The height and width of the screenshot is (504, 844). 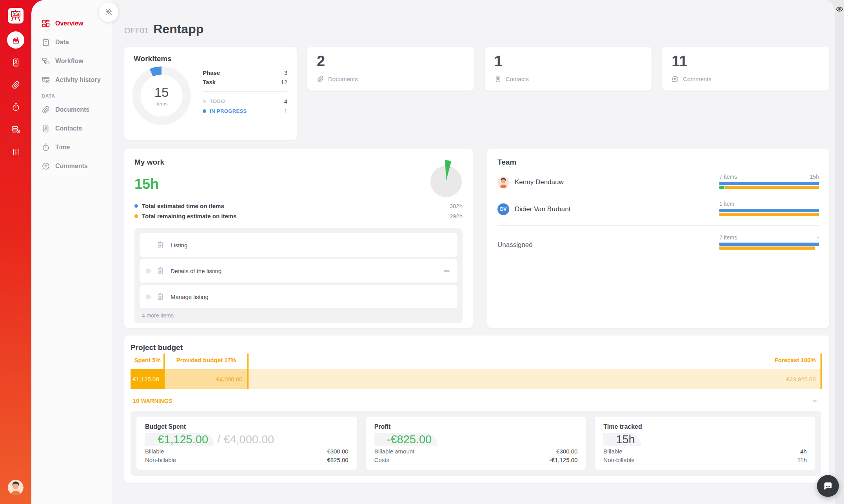 What do you see at coordinates (190, 297) in the screenshot?
I see `work-item-label: Manage listing` at bounding box center [190, 297].